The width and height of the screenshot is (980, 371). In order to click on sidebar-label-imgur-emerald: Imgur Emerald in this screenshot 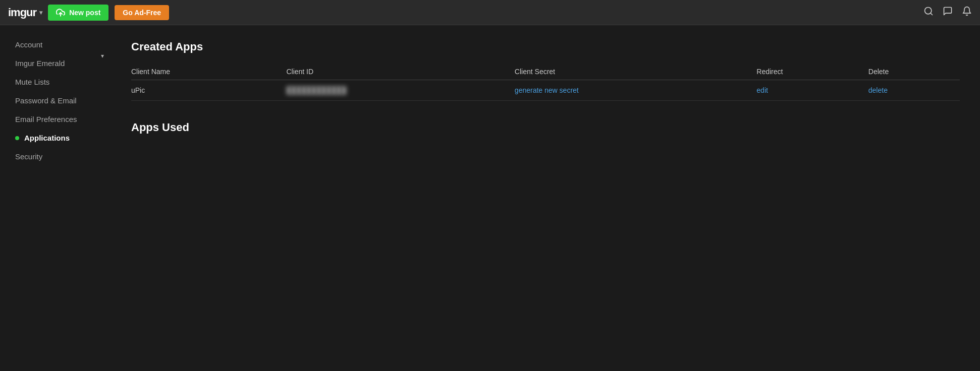, I will do `click(40, 64)`.